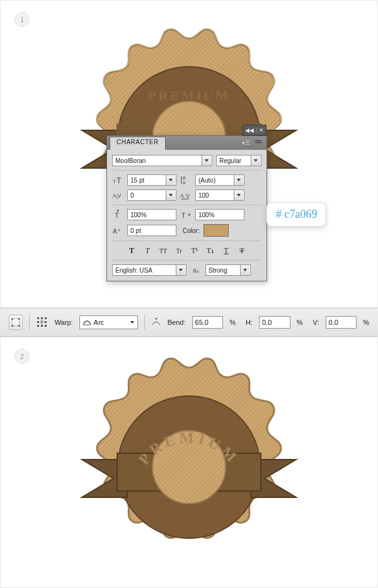 The width and height of the screenshot is (378, 588). What do you see at coordinates (267, 322) in the screenshot?
I see `h-distort-value: 0.0` at bounding box center [267, 322].